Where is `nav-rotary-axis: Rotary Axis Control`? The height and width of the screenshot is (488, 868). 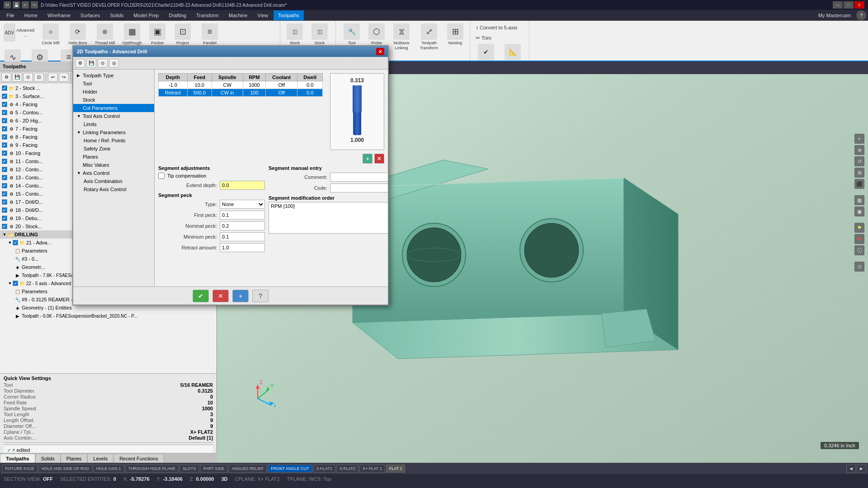
nav-rotary-axis: Rotary Axis Control is located at coordinates (114, 189).